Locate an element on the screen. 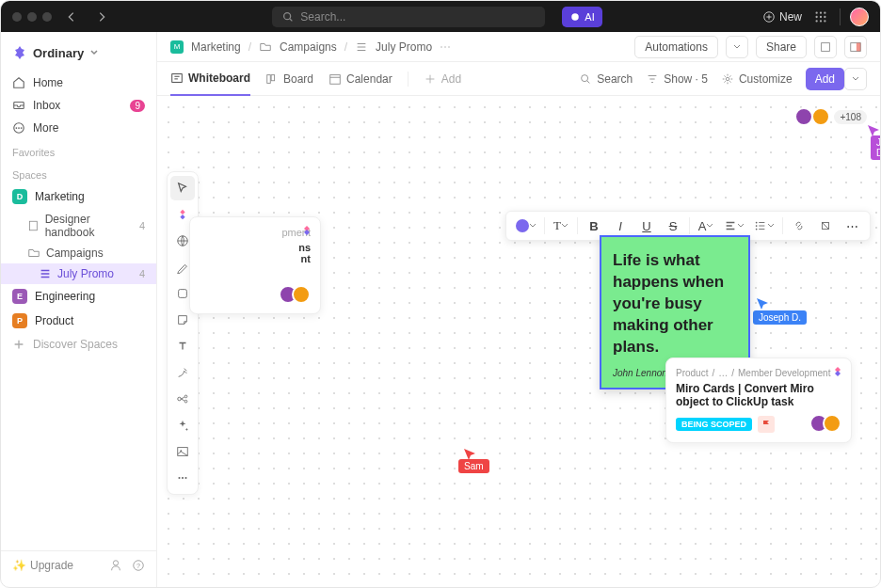 The width and height of the screenshot is (881, 588). breadcrumb-space-icon: M is located at coordinates (177, 47).